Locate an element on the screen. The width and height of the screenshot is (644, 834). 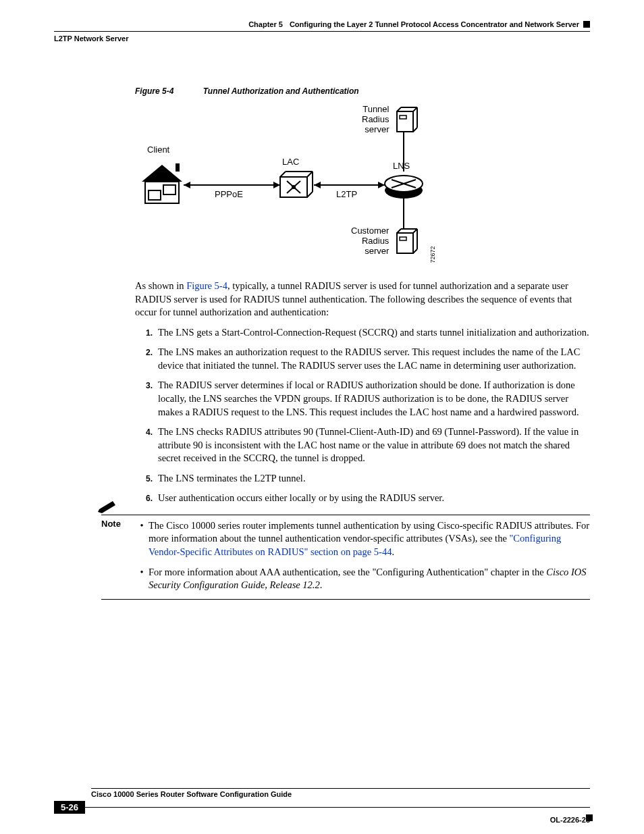
list-item: 3.The RADIUS server determines if local … is located at coordinates (363, 398).